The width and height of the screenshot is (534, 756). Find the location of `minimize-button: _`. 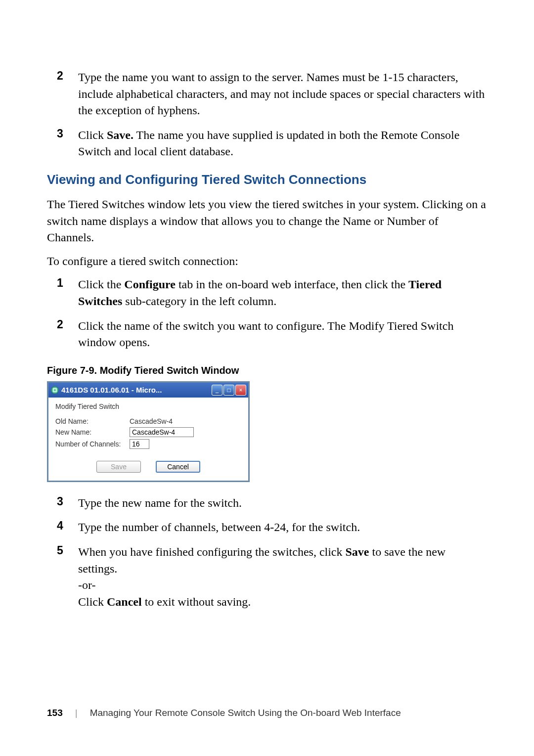

minimize-button: _ is located at coordinates (217, 390).